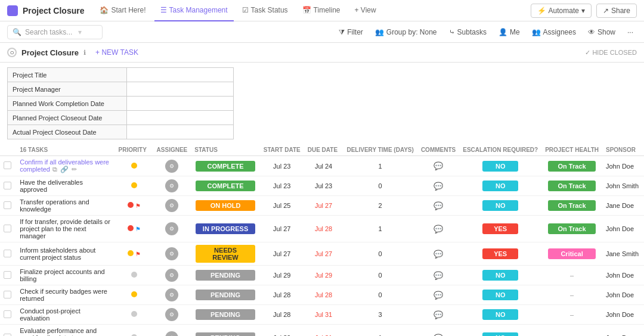  What do you see at coordinates (380, 186) in the screenshot?
I see `delivery-time-cell: 0` at bounding box center [380, 186].